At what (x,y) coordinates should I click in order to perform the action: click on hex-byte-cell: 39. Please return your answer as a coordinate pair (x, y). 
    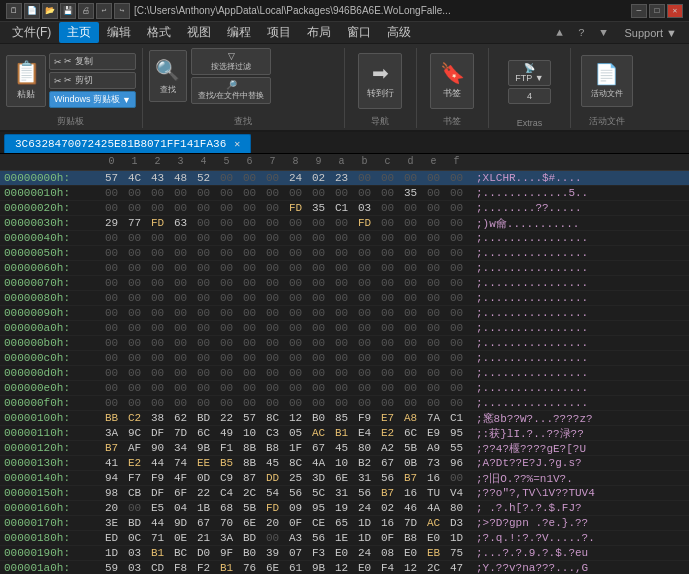
    Looking at the image, I should click on (272, 553).